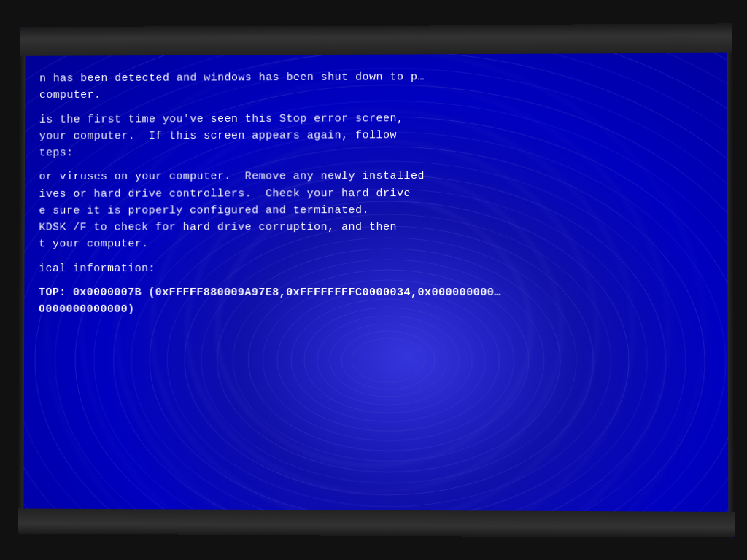 This screenshot has height=560, width=747. What do you see at coordinates (372, 194) in the screenshot?
I see `bsod-line-7: ives or hard drive controllers. Check yo…` at bounding box center [372, 194].